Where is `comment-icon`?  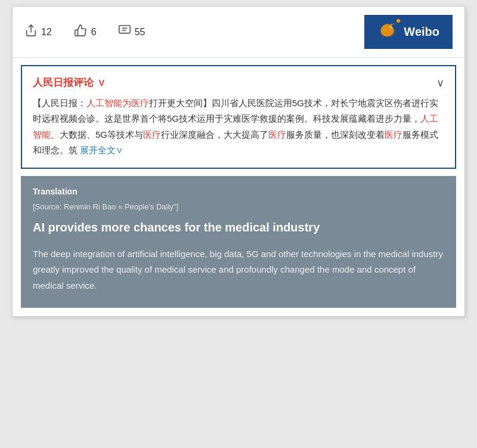 comment-icon is located at coordinates (125, 32).